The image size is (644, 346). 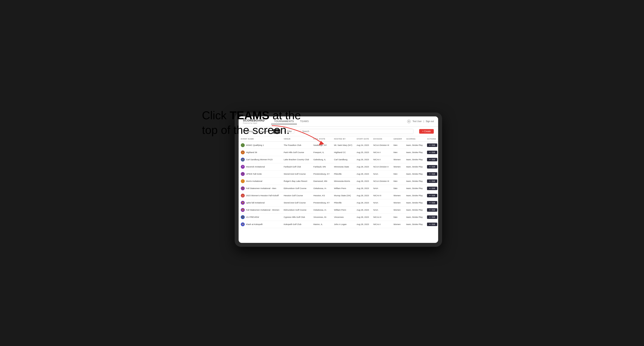 I want to click on event-name: Maverick Invitational, so click(x=256, y=167).